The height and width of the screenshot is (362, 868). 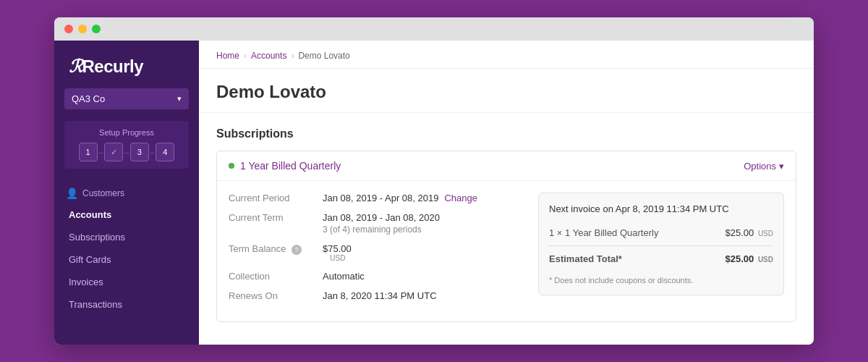 I want to click on invoice-total-label: Estimated Total*, so click(x=586, y=259).